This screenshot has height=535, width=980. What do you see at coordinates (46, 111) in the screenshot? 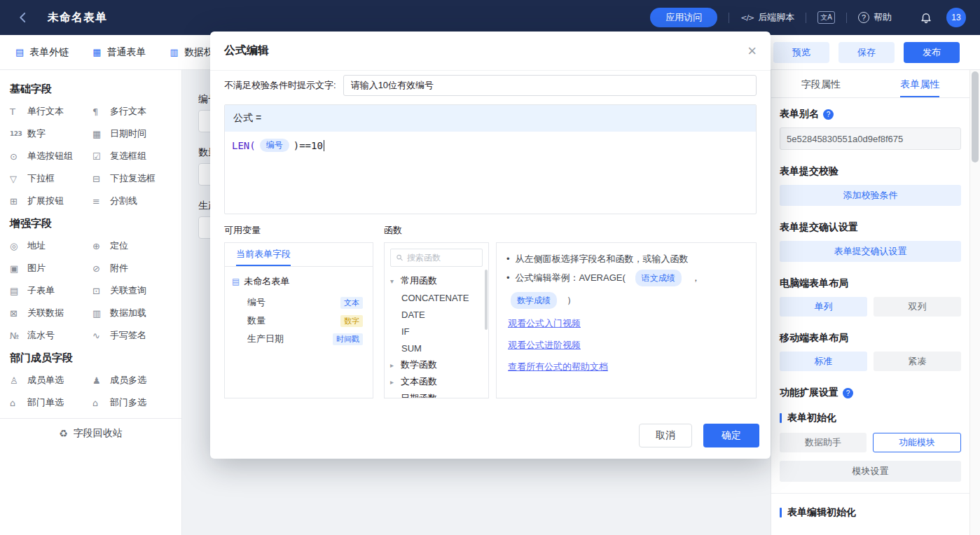
I see `field-label: 单行文本` at bounding box center [46, 111].